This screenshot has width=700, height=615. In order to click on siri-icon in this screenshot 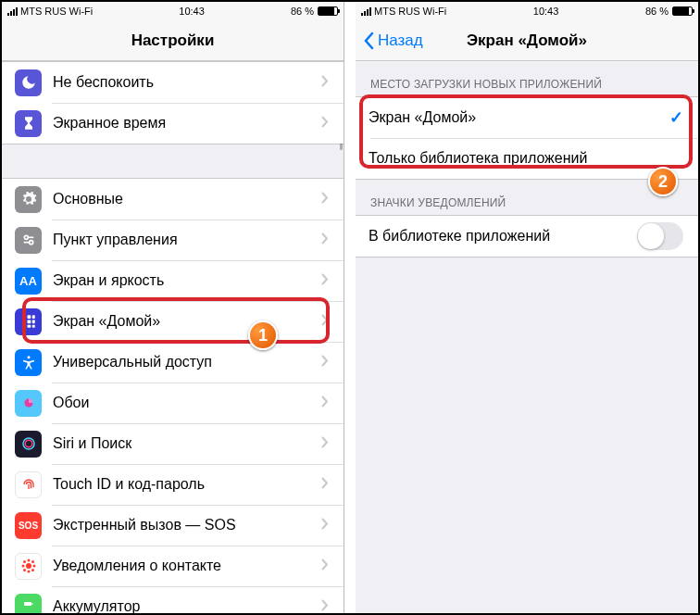, I will do `click(28, 445)`.